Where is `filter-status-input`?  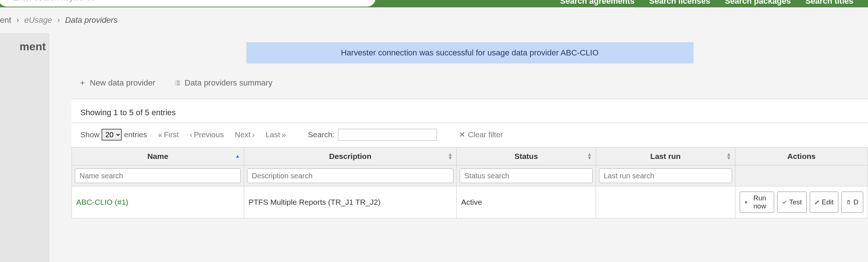 filter-status-input is located at coordinates (526, 176).